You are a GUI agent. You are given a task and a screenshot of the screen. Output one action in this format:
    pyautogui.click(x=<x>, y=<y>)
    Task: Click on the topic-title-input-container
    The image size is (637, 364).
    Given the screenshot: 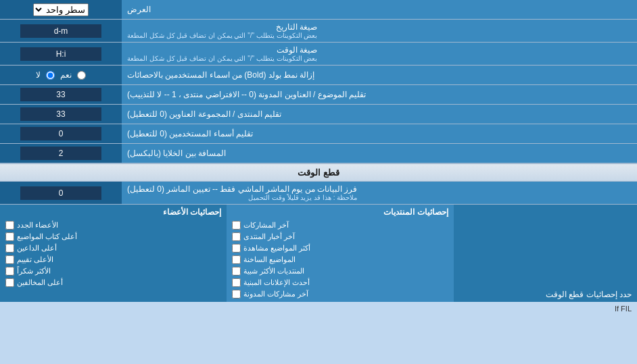 What is the action you would take?
    pyautogui.click(x=61, y=95)
    